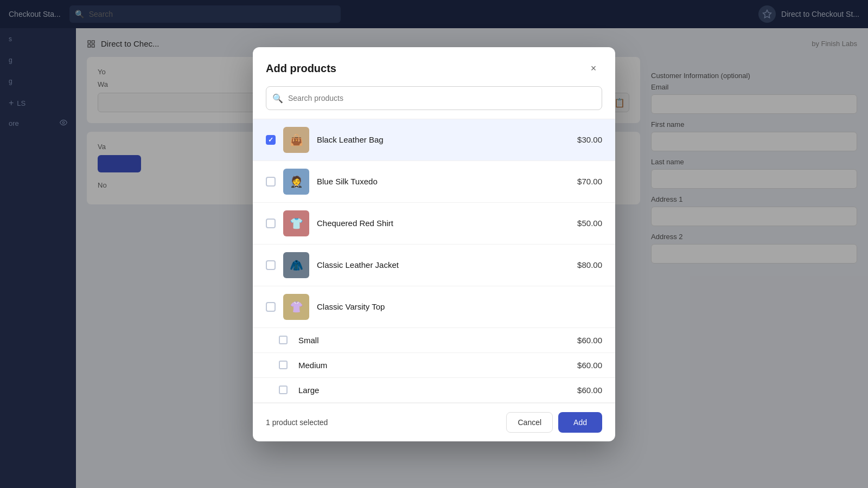 The image size is (868, 488). Describe the element at coordinates (283, 340) in the screenshot. I see `checkbox-small` at that location.